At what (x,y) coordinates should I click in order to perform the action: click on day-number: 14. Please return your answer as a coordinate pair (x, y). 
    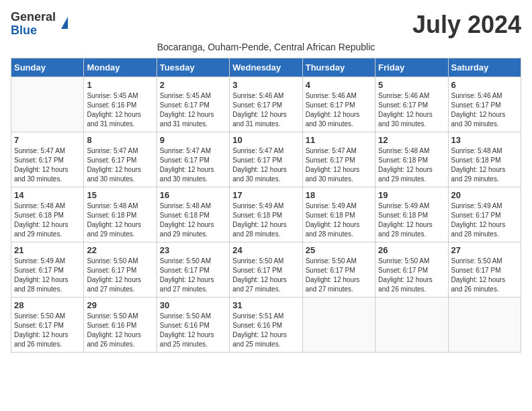
    Looking at the image, I should click on (47, 195).